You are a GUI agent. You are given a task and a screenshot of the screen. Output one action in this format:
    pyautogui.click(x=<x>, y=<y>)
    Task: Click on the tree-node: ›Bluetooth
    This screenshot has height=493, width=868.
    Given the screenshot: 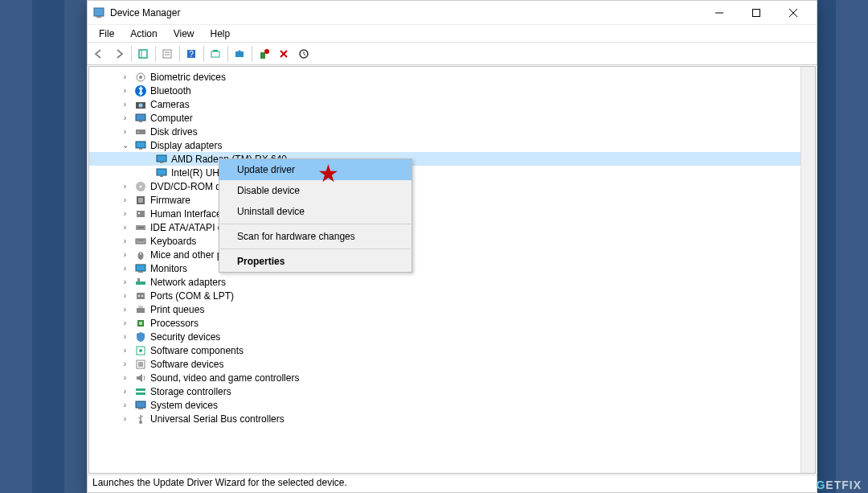 What is the action you would take?
    pyautogui.click(x=452, y=90)
    